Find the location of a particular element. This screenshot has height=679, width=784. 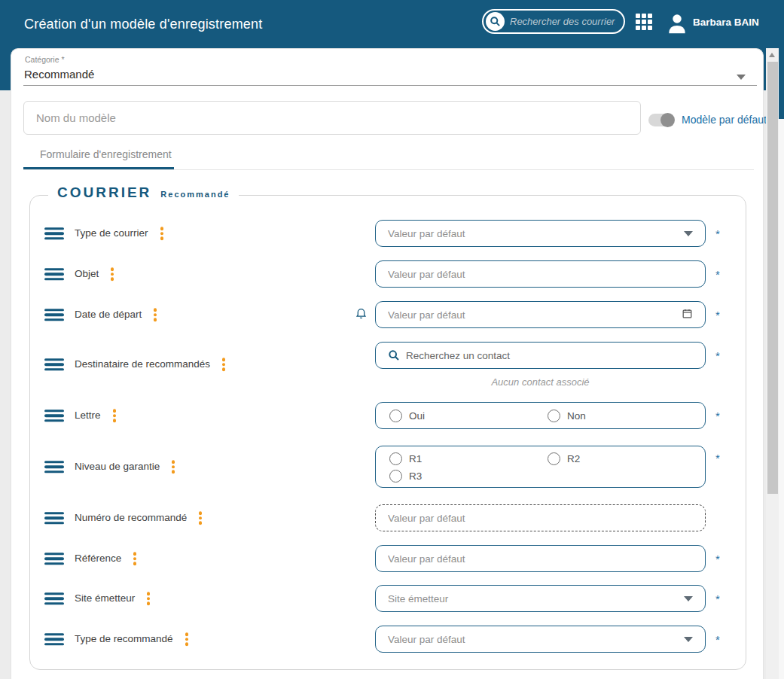

section-title: COURRIER is located at coordinates (104, 193).